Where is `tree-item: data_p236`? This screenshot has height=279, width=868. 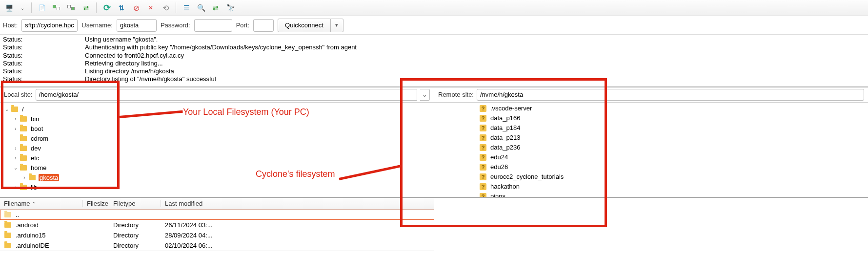 tree-item: data_p236 is located at coordinates (651, 148).